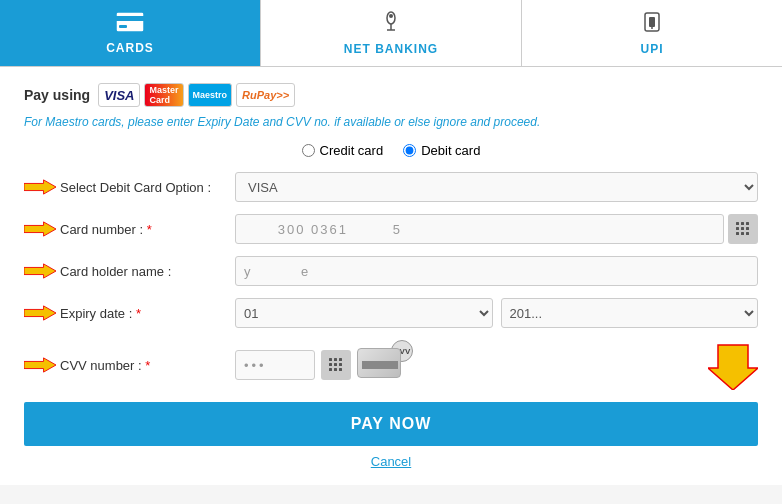 This screenshot has width=782, height=504. What do you see at coordinates (364, 313) in the screenshot?
I see `expiry-month-select: 010203 040506 070809 101112` at bounding box center [364, 313].